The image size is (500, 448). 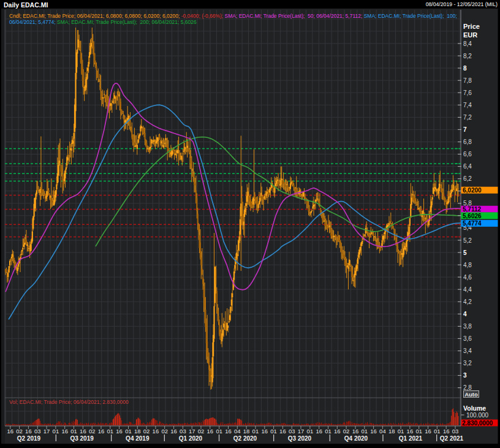 What do you see at coordinates (474, 408) in the screenshot?
I see `svg-text: Volume` at bounding box center [474, 408].